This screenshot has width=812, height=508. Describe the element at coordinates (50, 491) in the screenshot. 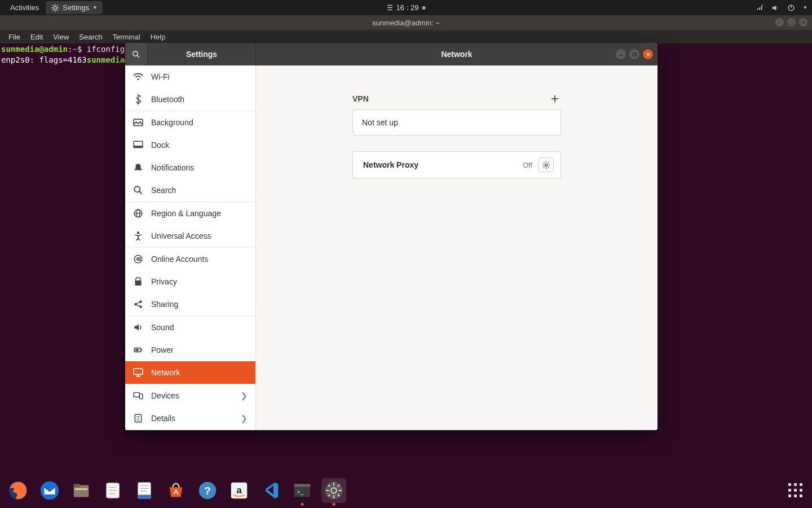

I see `dock-app-thunderbird` at that location.